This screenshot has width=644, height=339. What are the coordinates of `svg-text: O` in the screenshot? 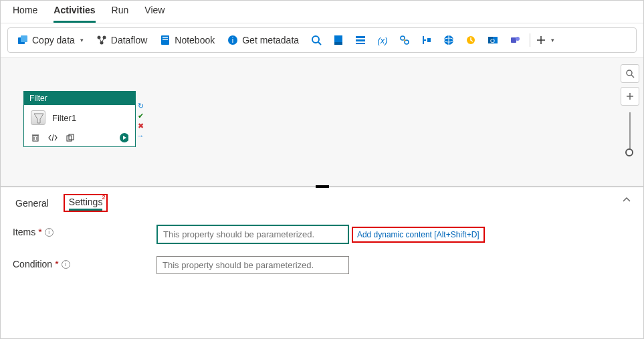 It's located at (492, 41).